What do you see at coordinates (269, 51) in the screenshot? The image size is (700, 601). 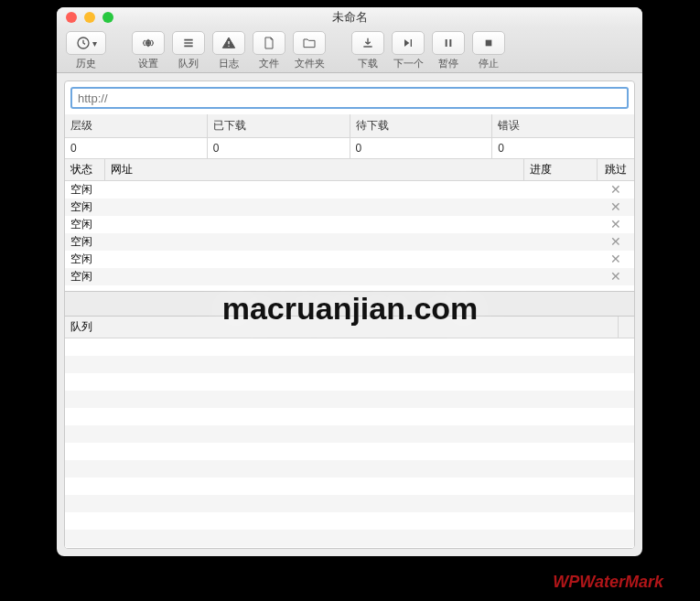 I see `file-button: 文件` at bounding box center [269, 51].